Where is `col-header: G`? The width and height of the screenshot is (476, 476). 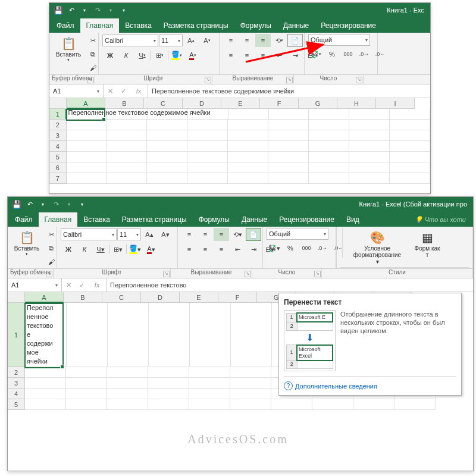 col-header: G is located at coordinates (318, 104).